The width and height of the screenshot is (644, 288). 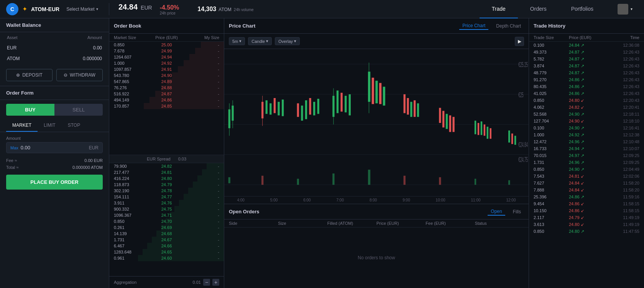 What do you see at coordinates (166, 221) in the screenshot?
I see `bid-row: 0.850 24.70 -` at bounding box center [166, 221].